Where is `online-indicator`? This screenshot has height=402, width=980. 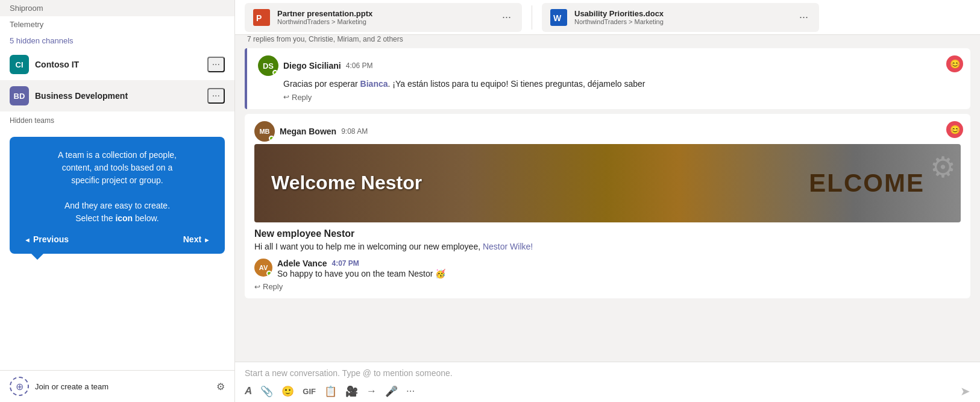 online-indicator is located at coordinates (275, 72).